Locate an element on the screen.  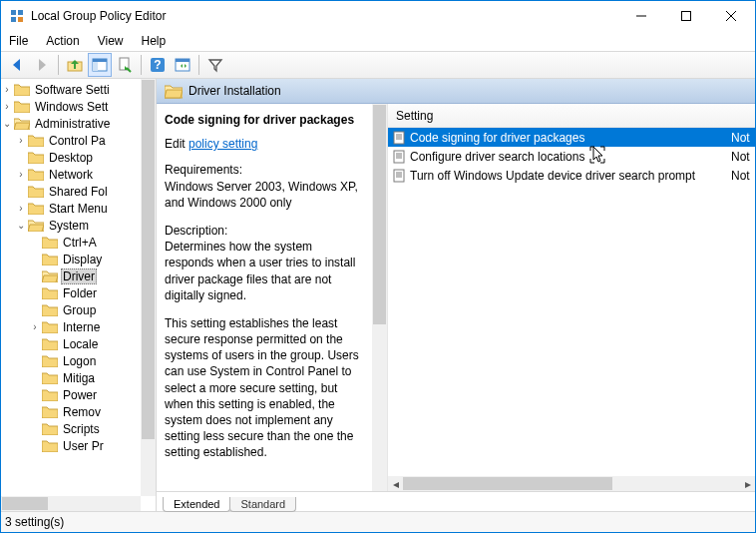
tree-item: Desktop is located at coordinates (71, 158).